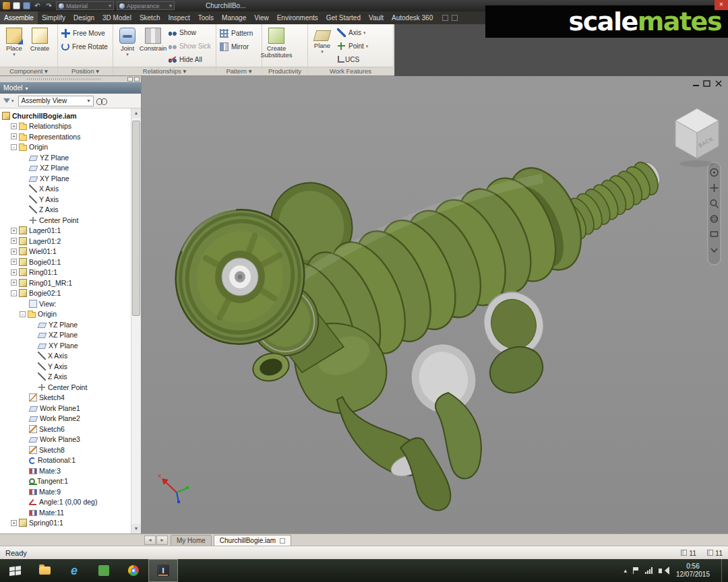  Describe the element at coordinates (137, 79) in the screenshot. I see `browser-close-icon` at that location.